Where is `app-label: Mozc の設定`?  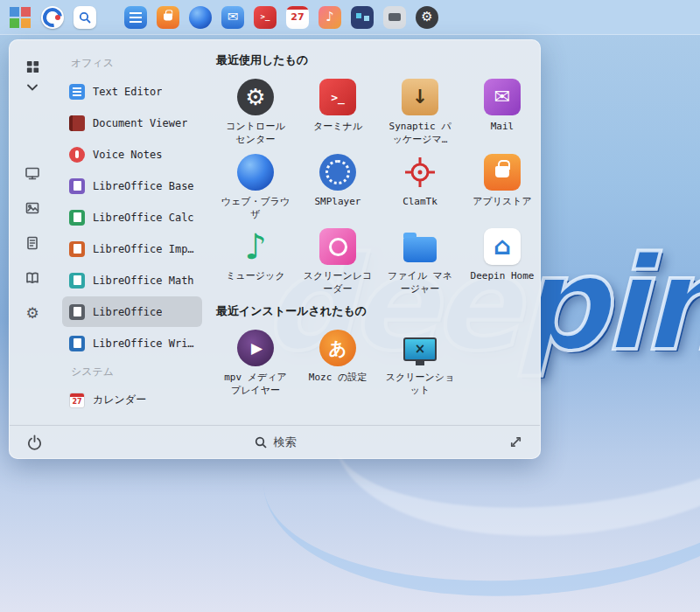 app-label: Mozc の設定 is located at coordinates (338, 378).